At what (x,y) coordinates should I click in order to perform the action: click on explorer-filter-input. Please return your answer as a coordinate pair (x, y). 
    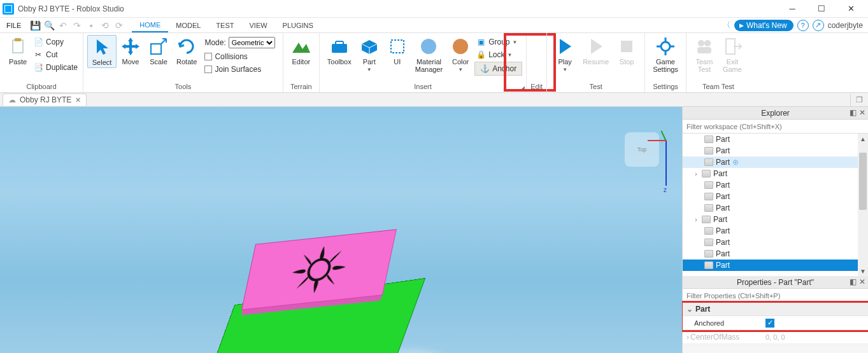
    Looking at the image, I should click on (776, 126).